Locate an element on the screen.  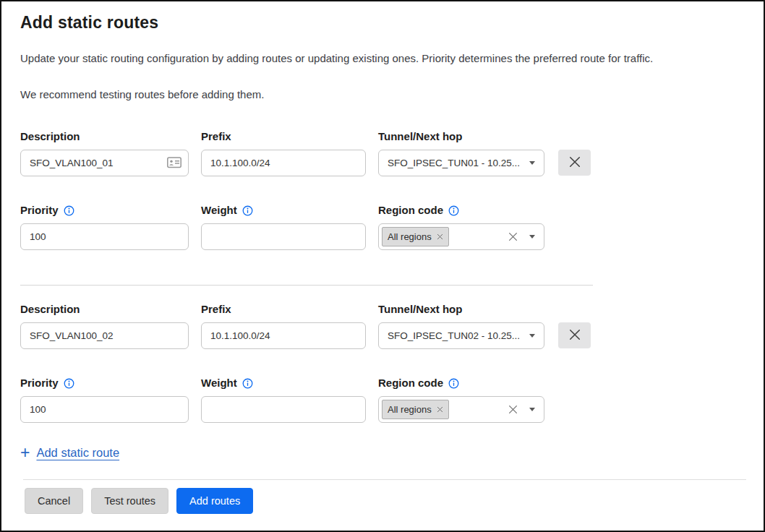
recommendation-text: We recommend testing routes before addin… is located at coordinates (382, 95).